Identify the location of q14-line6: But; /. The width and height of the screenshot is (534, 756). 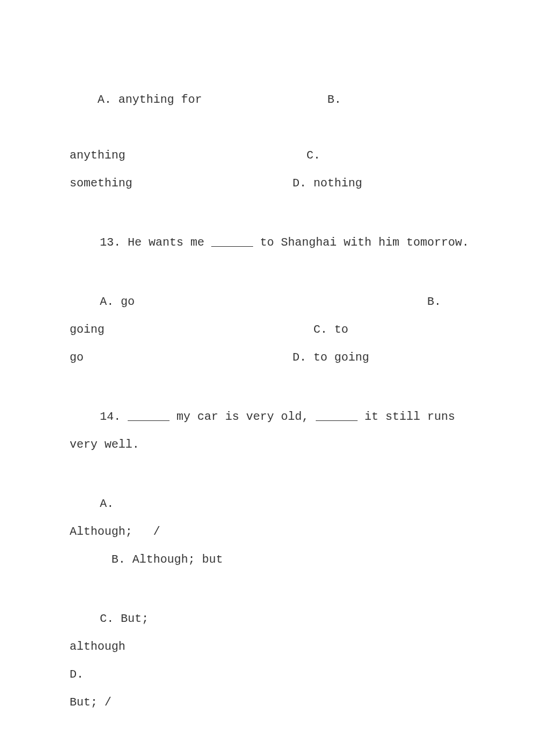
(270, 703).